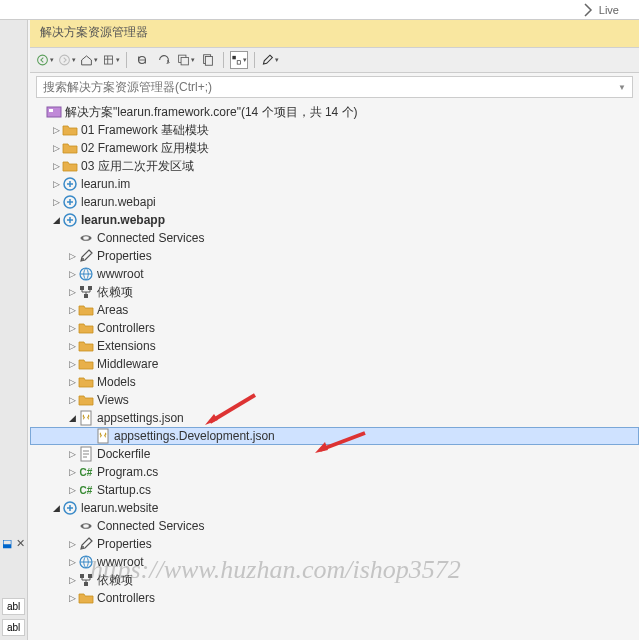  Describe the element at coordinates (334, 112) in the screenshot. I see `solution-node: 解决方案"learun.framework.core"(14 个项目，共 14 …` at that location.